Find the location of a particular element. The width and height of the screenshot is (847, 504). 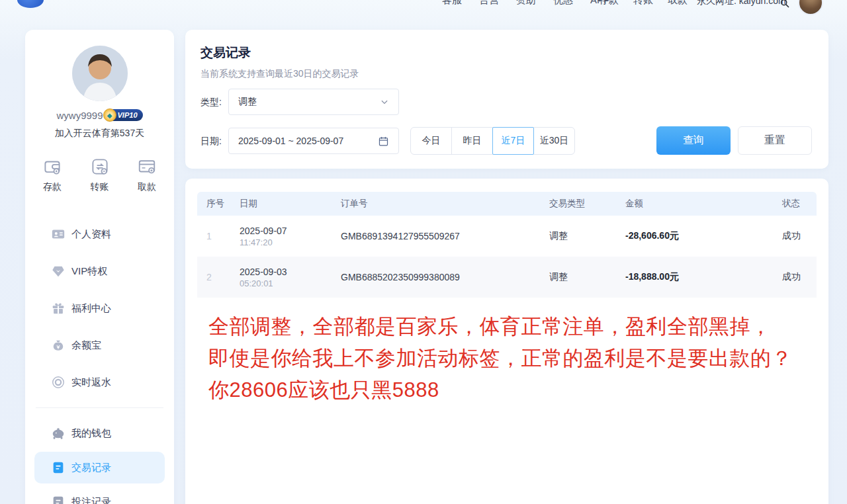

permanent-url-label: 永久网址: kaiyun.com is located at coordinates (741, 4).